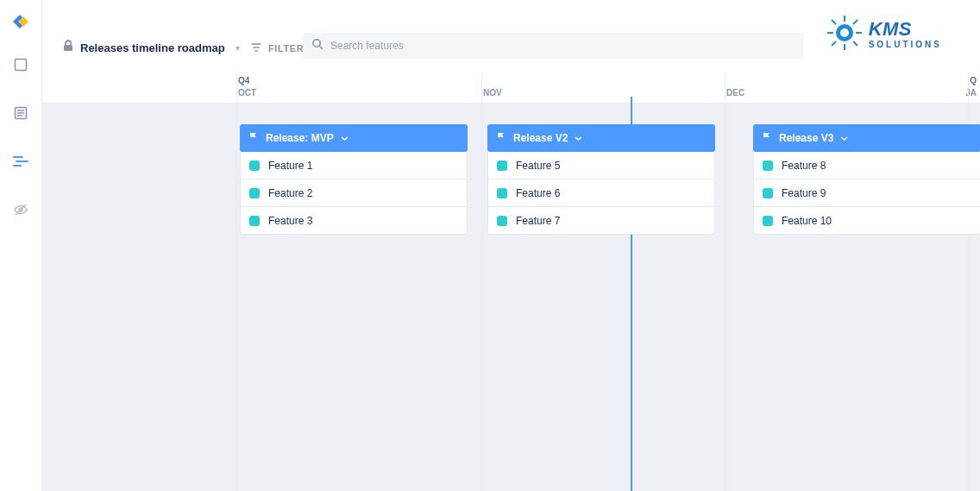 The width and height of the screenshot is (980, 491). What do you see at coordinates (21, 22) in the screenshot?
I see `app-logo` at bounding box center [21, 22].